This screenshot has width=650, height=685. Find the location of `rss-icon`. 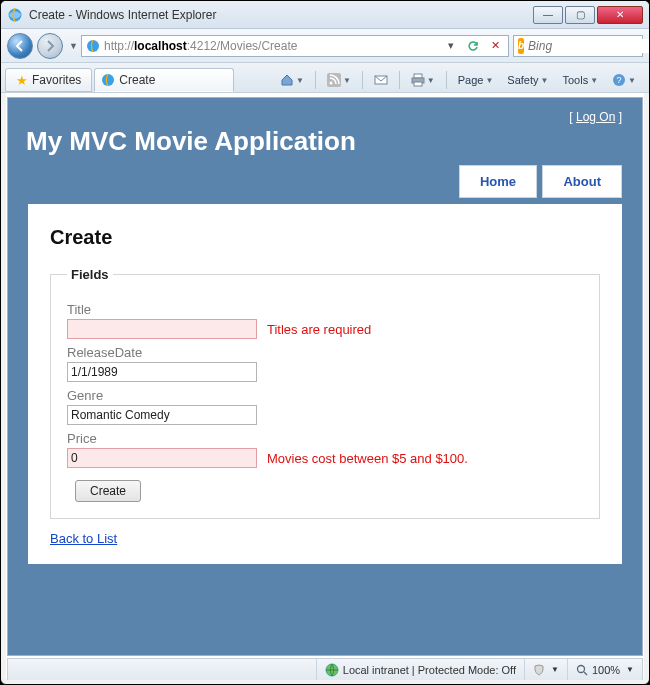

rss-icon is located at coordinates (334, 80).